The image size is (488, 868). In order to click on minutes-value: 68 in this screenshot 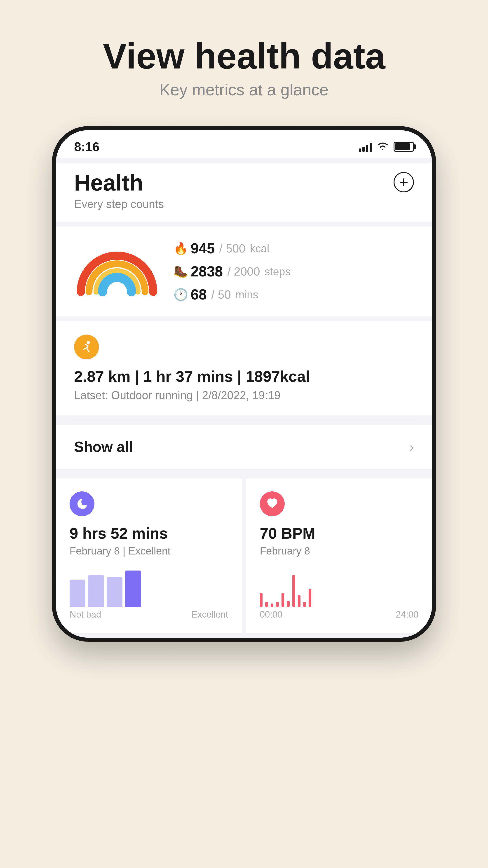, I will do `click(199, 294)`.